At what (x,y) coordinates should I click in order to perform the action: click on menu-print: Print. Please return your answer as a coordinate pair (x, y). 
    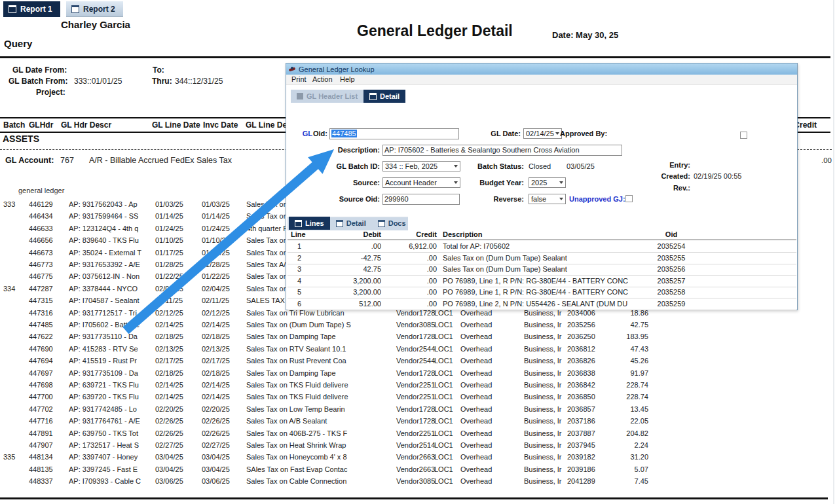
    Looking at the image, I should click on (299, 79).